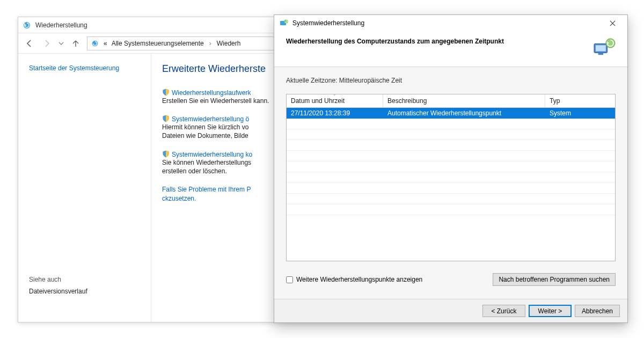 The height and width of the screenshot is (338, 644). What do you see at coordinates (444, 23) in the screenshot?
I see `wizard-title: Systemwiederherstellung` at bounding box center [444, 23].